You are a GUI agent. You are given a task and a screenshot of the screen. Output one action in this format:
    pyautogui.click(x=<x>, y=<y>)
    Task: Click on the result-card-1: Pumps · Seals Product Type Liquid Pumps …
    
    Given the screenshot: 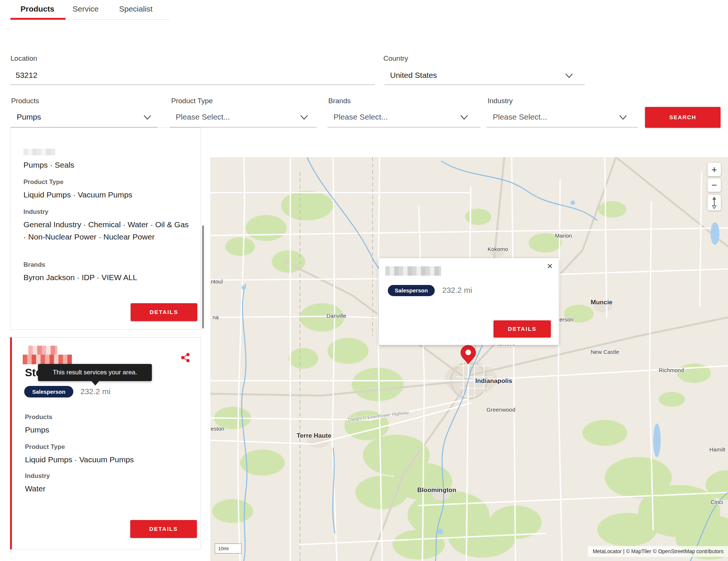 What is the action you would take?
    pyautogui.click(x=106, y=229)
    